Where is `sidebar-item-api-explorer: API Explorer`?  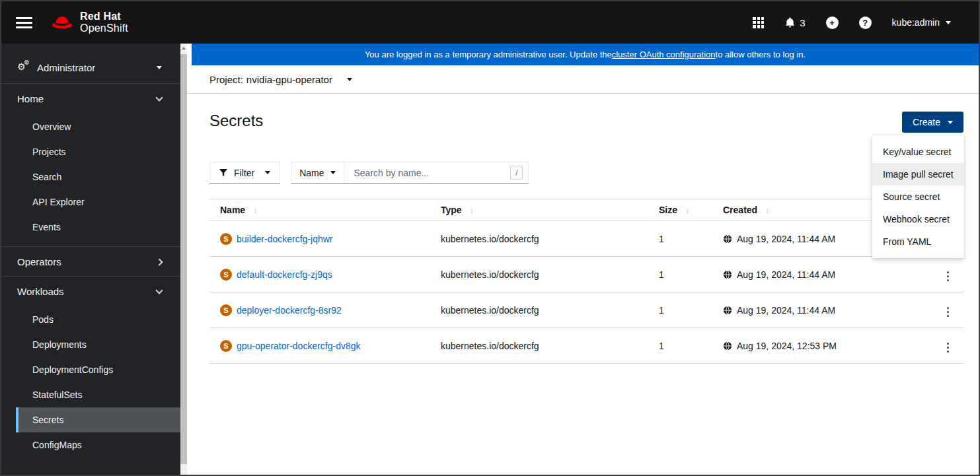
sidebar-item-api-explorer: API Explorer is located at coordinates (98, 202).